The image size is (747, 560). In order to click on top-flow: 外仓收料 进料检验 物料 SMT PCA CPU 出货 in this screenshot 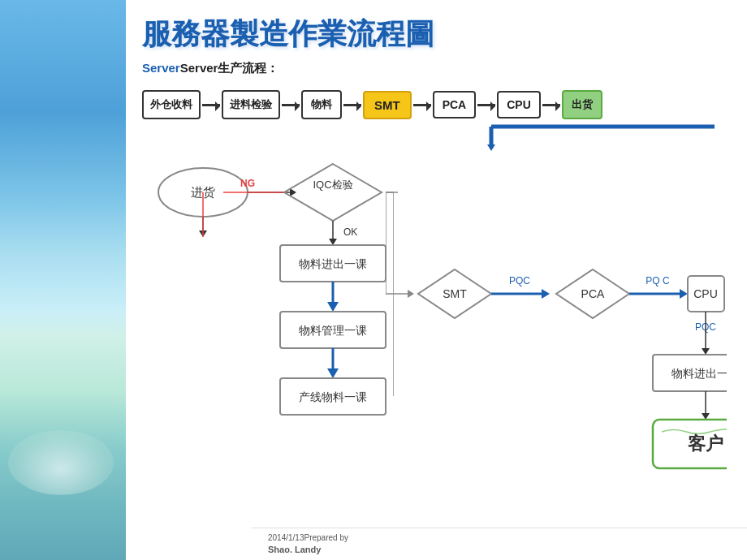, I will do `click(437, 105)`.